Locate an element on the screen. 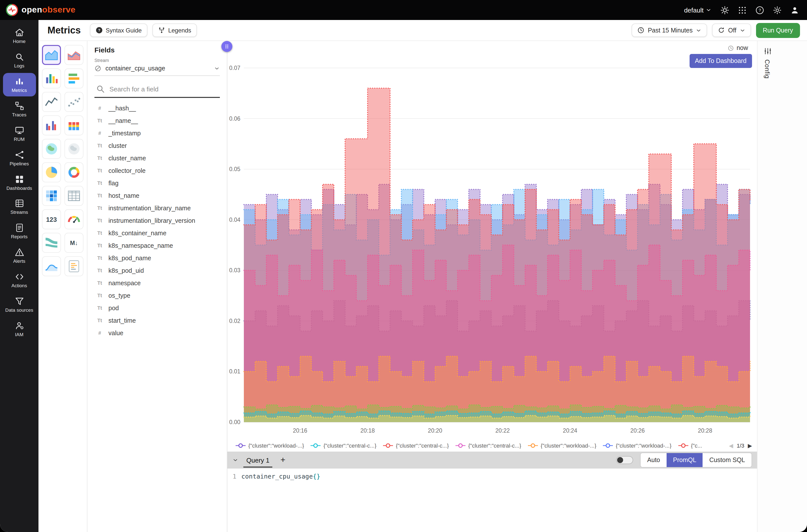 This screenshot has height=532, width=807. svg-text: 0.06 is located at coordinates (235, 119).